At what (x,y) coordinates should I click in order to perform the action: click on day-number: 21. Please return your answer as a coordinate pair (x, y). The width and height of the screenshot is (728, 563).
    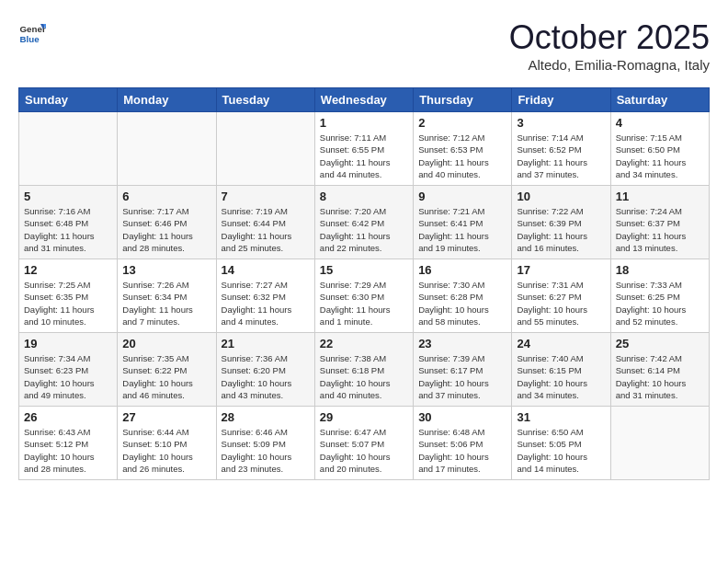
    Looking at the image, I should click on (266, 344).